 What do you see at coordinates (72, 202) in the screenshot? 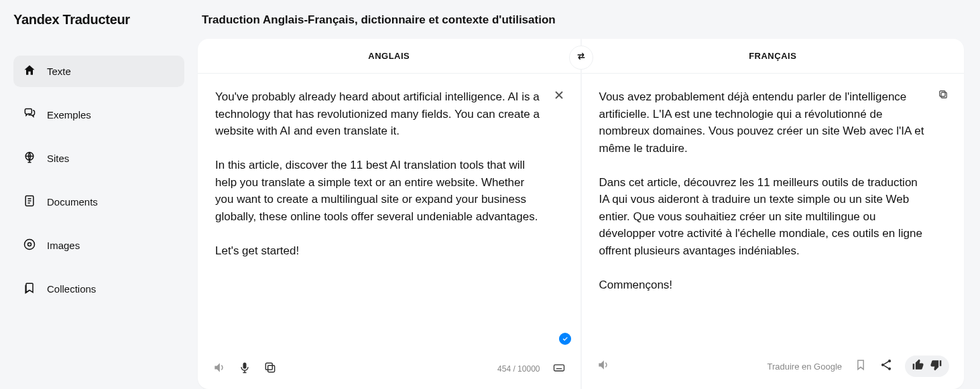
I see `sidebar-item-label: Documents` at bounding box center [72, 202].